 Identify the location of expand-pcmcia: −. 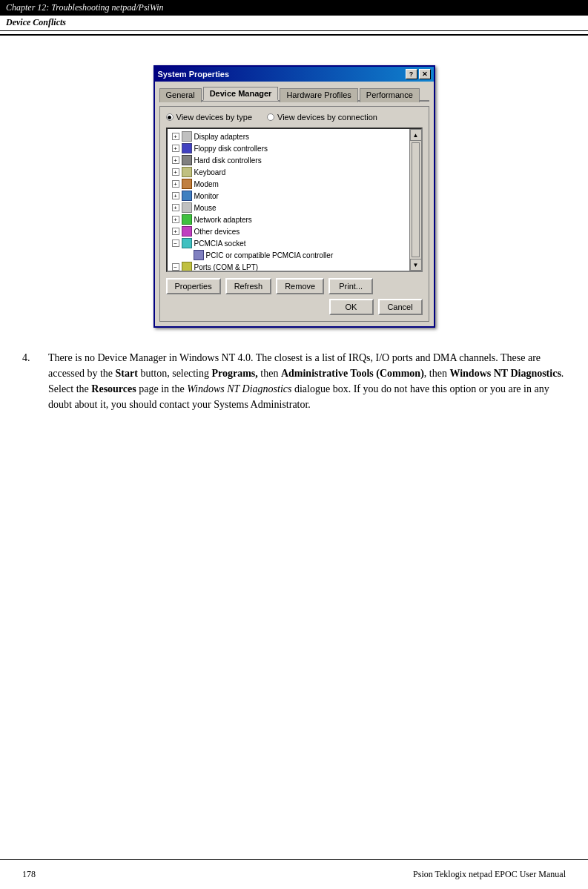
(176, 243).